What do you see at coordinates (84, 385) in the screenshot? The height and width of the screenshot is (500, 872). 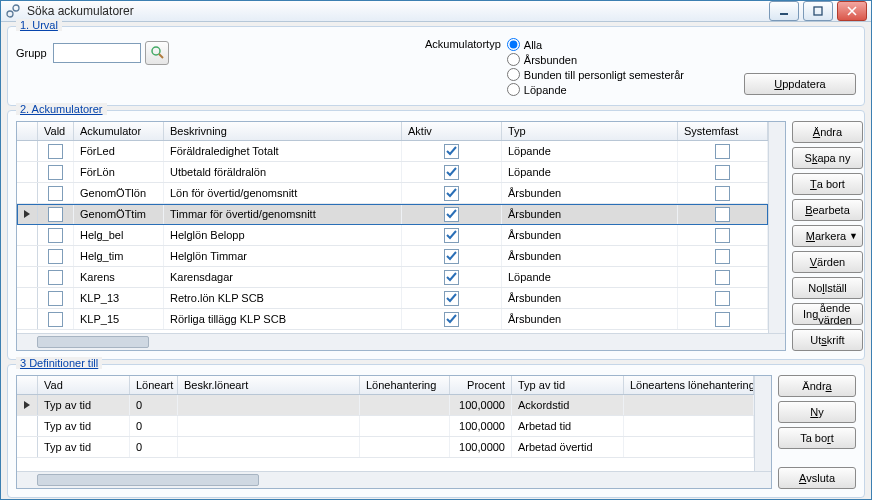 I see `col-vad: Vad` at bounding box center [84, 385].